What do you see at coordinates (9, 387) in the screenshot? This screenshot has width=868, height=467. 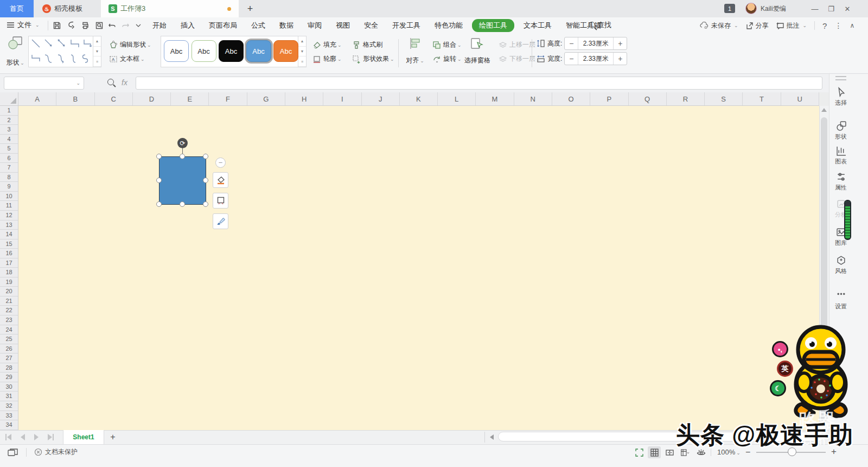 I see `row-header-30: 30` at bounding box center [9, 387].